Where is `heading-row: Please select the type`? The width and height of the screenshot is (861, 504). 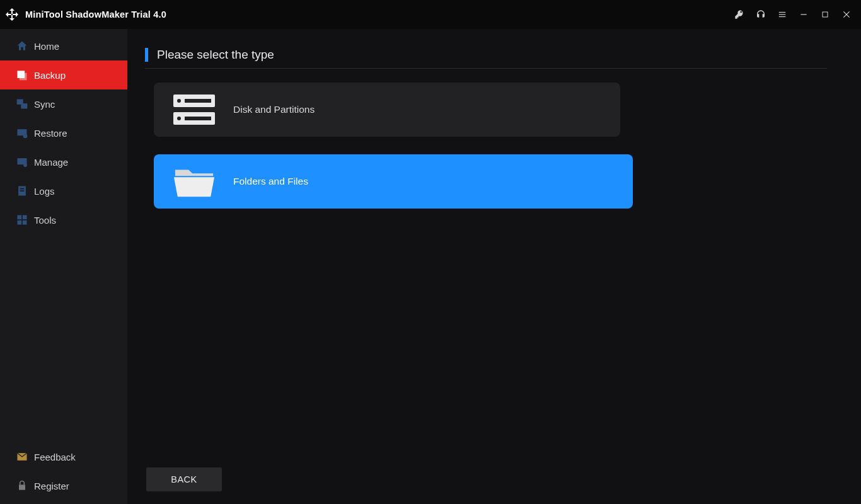
heading-row: Please select the type is located at coordinates (486, 58).